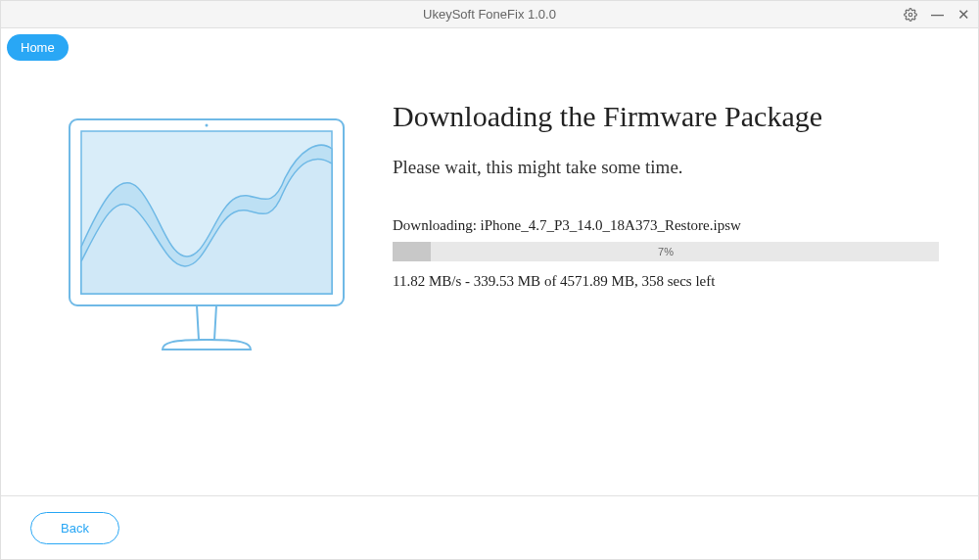  I want to click on home-button: Home, so click(37, 47).